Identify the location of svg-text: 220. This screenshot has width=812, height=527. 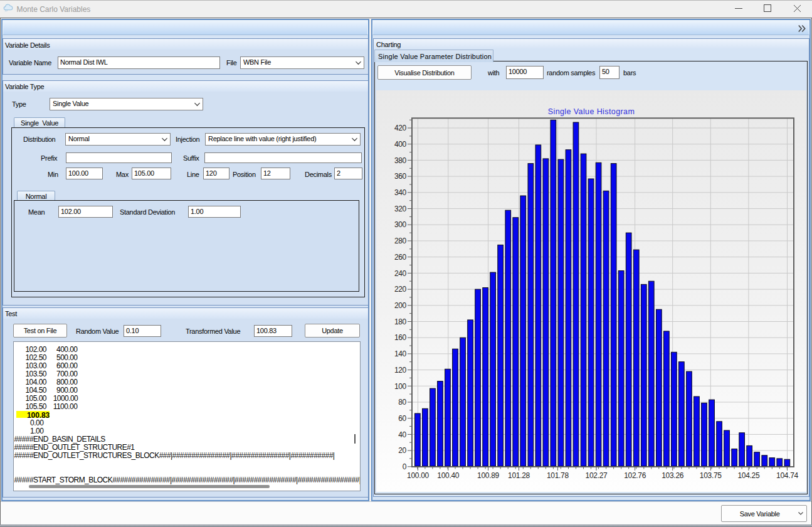
(401, 289).